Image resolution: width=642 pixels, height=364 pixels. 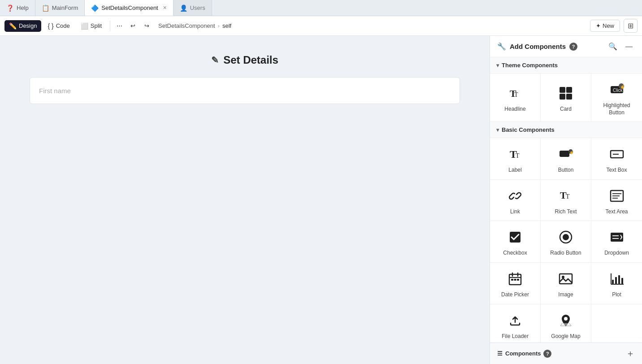 I want to click on setdetails-tab-icon: 🔷, so click(x=95, y=8).